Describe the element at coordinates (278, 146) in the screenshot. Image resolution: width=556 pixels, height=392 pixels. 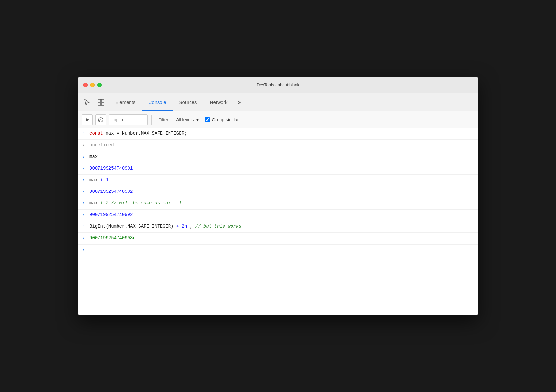
I see `console-row-2: ‹ undefined` at that location.